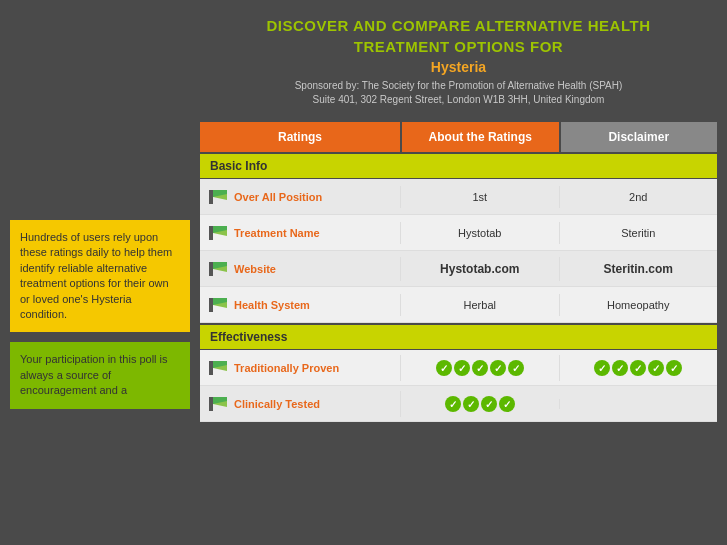 This screenshot has width=727, height=545. I want to click on tab-about: About the Ratings, so click(480, 137).